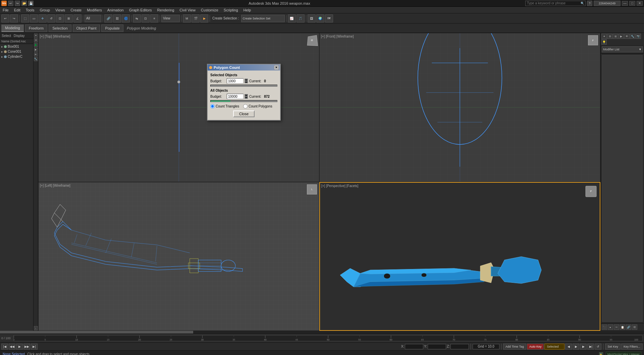 The width and height of the screenshot is (644, 355). Describe the element at coordinates (17, 52) in the screenshot. I see `scene-object-cone001: ▸ Cone001` at that location.